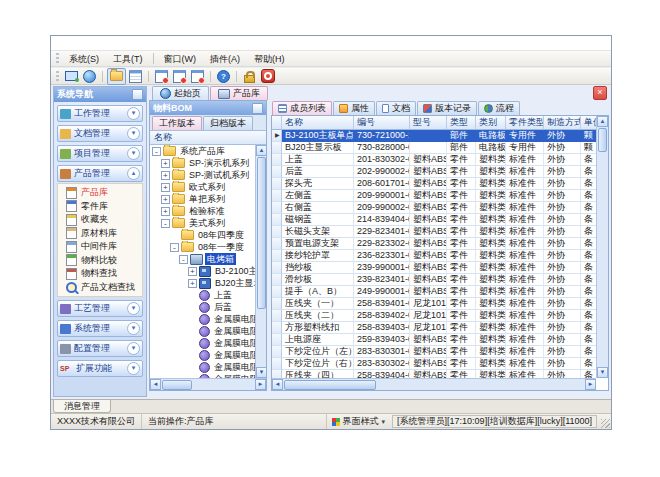 Image resolution: width=660 pixels, height=477 pixels. Describe the element at coordinates (590, 384) in the screenshot. I see `scroll-right-icon: ►` at that location.